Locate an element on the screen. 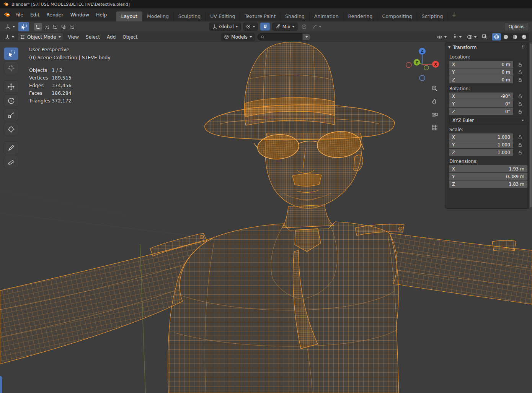 The width and height of the screenshot is (532, 393). right-epaulet-button is located at coordinates (400, 229).